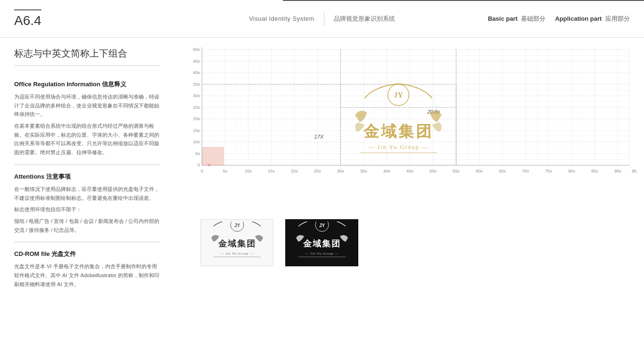  What do you see at coordinates (479, 171) in the screenshot?
I see `svg-text: 60x` at bounding box center [479, 171].